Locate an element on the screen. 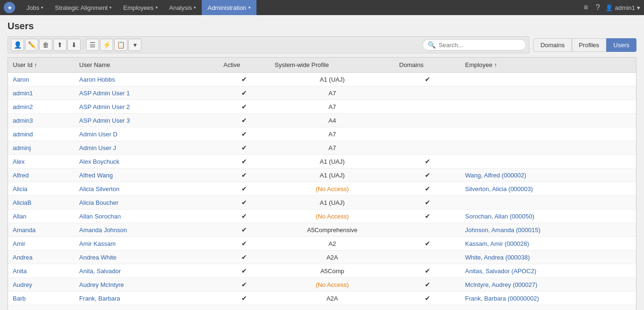 The image size is (644, 310). table-row: AmirAmir Kassam✔A2✔Kassam, Amir (000028) is located at coordinates (322, 243).